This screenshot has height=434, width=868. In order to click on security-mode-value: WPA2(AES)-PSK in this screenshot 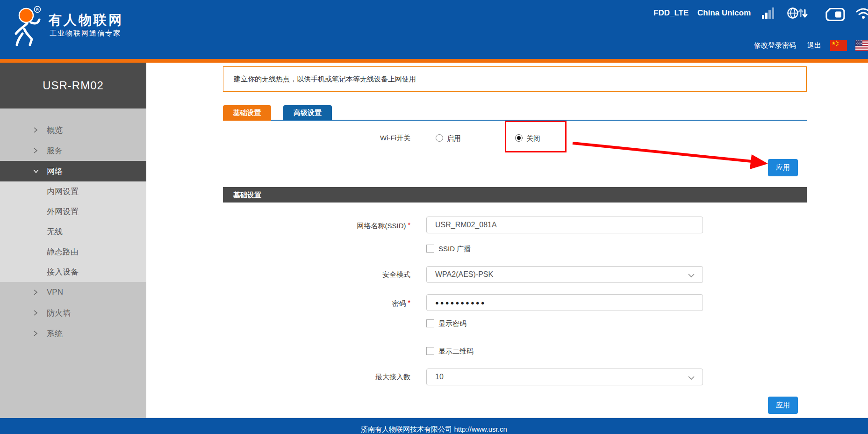, I will do `click(464, 275)`.